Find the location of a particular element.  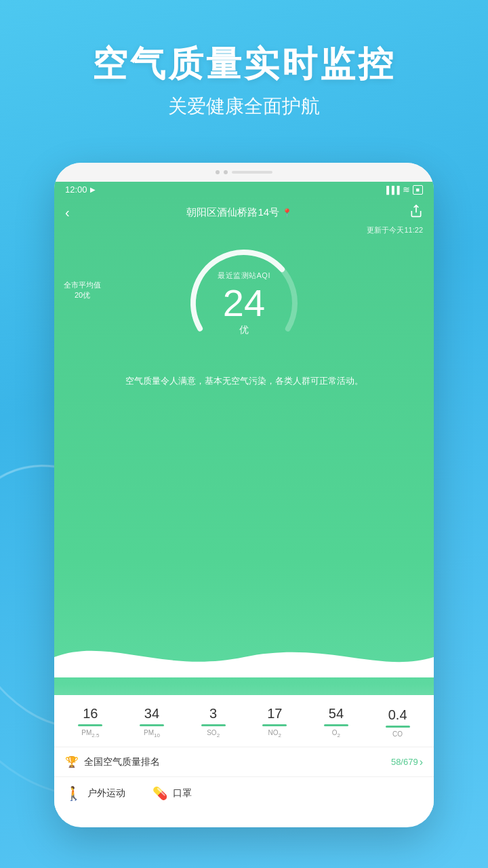

pm25-bar is located at coordinates (90, 726).